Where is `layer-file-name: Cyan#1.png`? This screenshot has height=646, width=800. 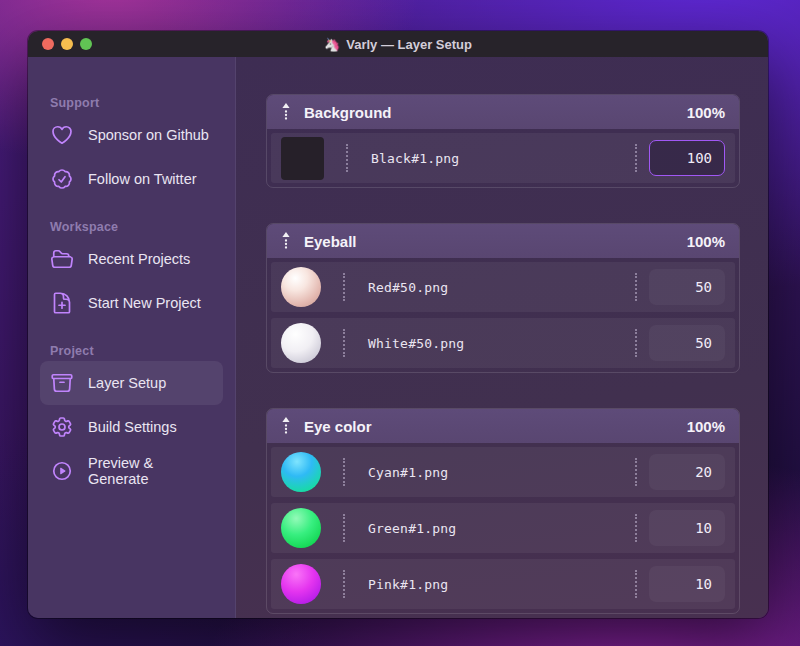 layer-file-name: Cyan#1.png is located at coordinates (408, 472).